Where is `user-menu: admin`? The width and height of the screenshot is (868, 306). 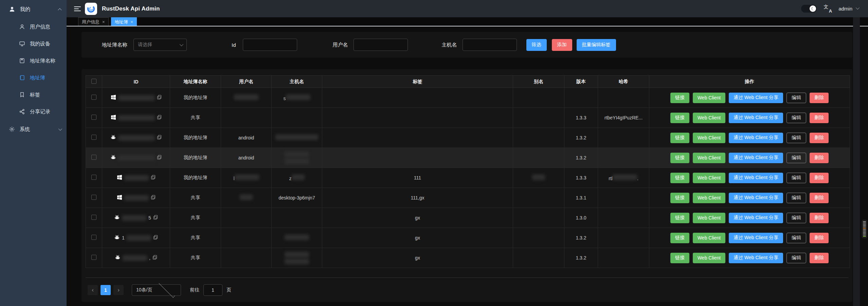 user-menu: admin is located at coordinates (848, 9).